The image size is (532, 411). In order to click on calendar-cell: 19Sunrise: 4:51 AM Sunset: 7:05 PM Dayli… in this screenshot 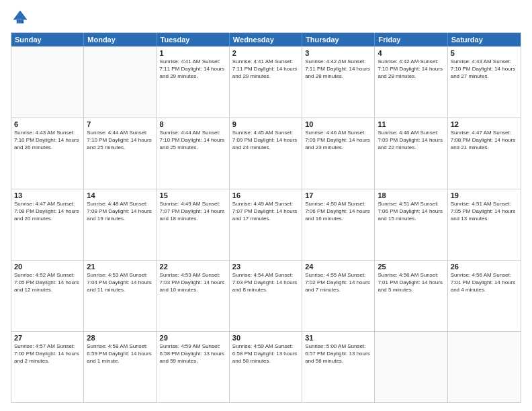, I will do `click(484, 224)`.